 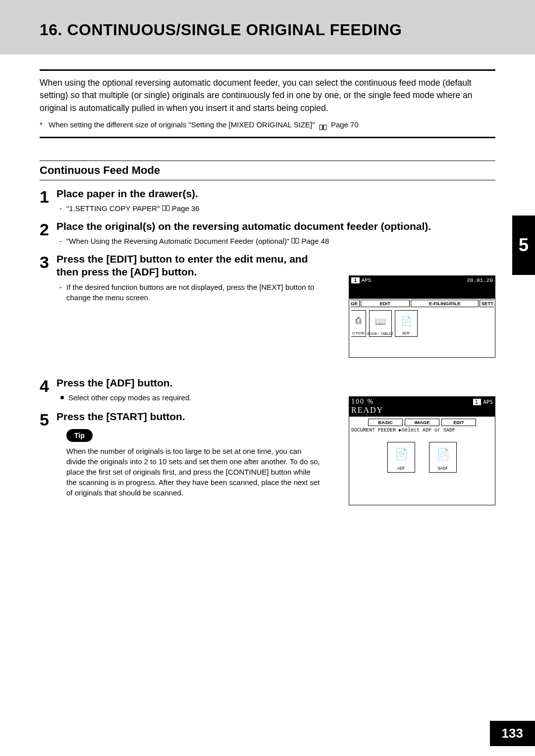 What do you see at coordinates (44, 125) in the screenshot?
I see `asterisk: *` at bounding box center [44, 125].